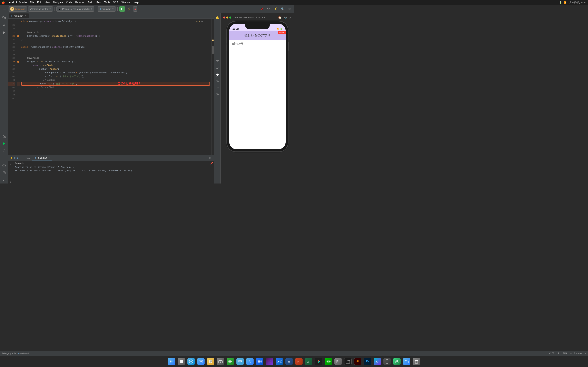  I want to click on tab-main-dart-label: main.dart, so click(18, 16).